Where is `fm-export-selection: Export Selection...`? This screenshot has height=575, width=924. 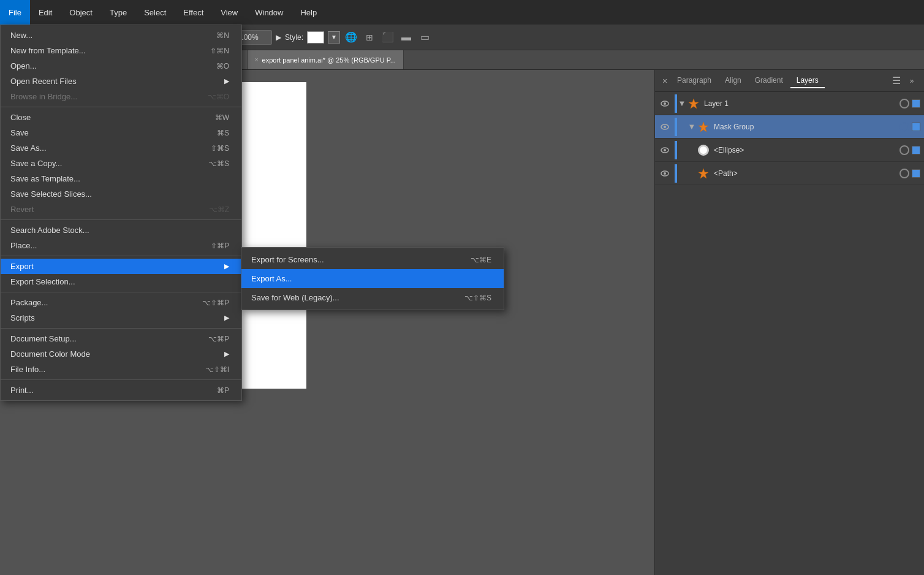 fm-export-selection: Export Selection... is located at coordinates (121, 282).